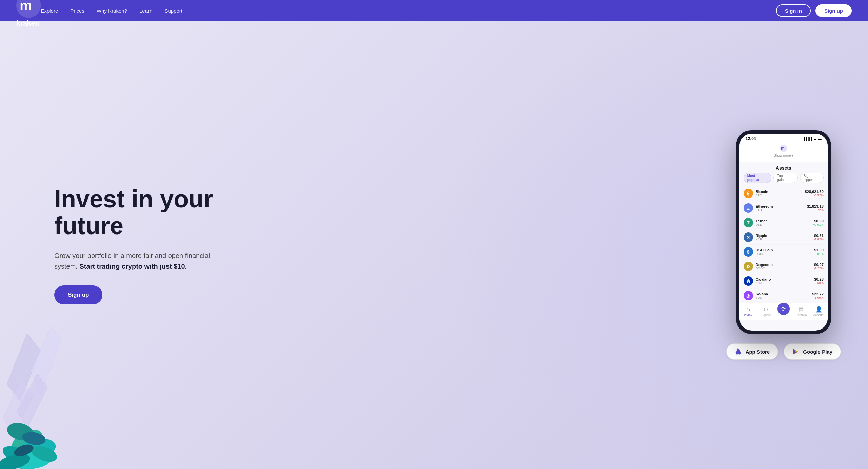  I want to click on home-icon: ⌂, so click(748, 309).